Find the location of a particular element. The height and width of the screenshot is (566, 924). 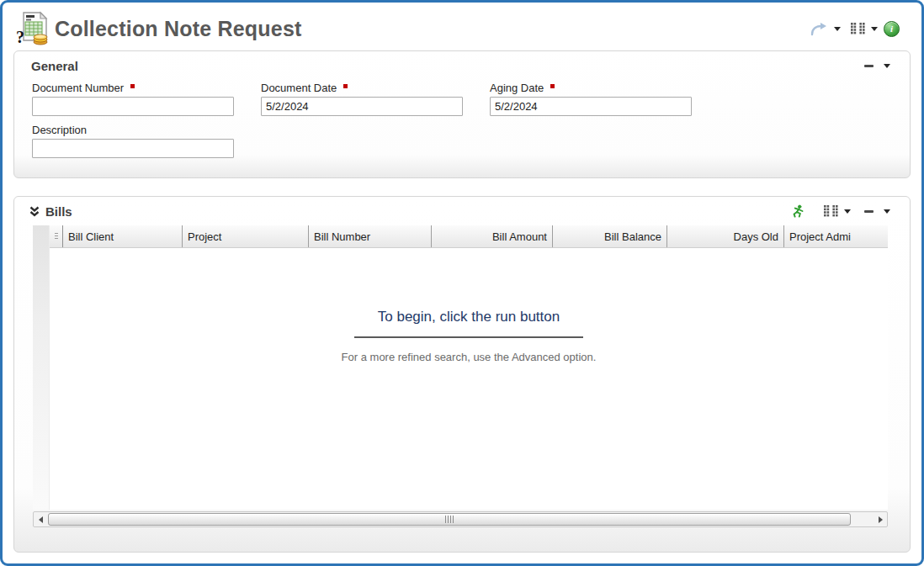

vertical-scrollbar-track is located at coordinates (41, 368).